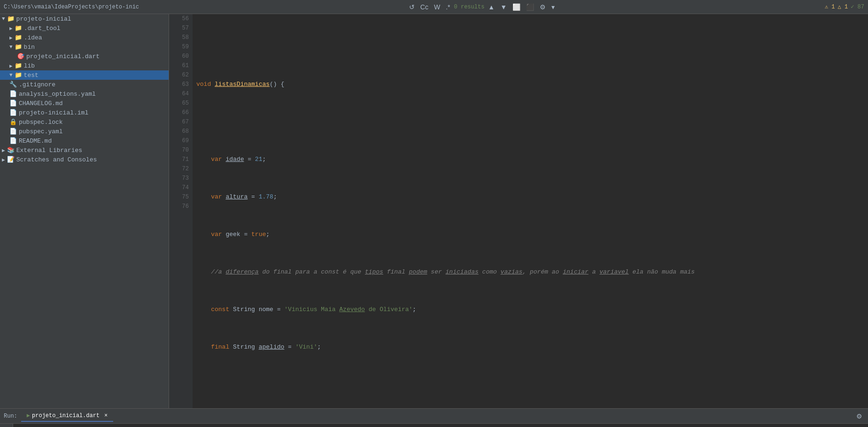 The width and height of the screenshot is (868, 427). What do you see at coordinates (85, 141) in the screenshot?
I see `sidebar-item-readme: 📄 README.md` at bounding box center [85, 141].